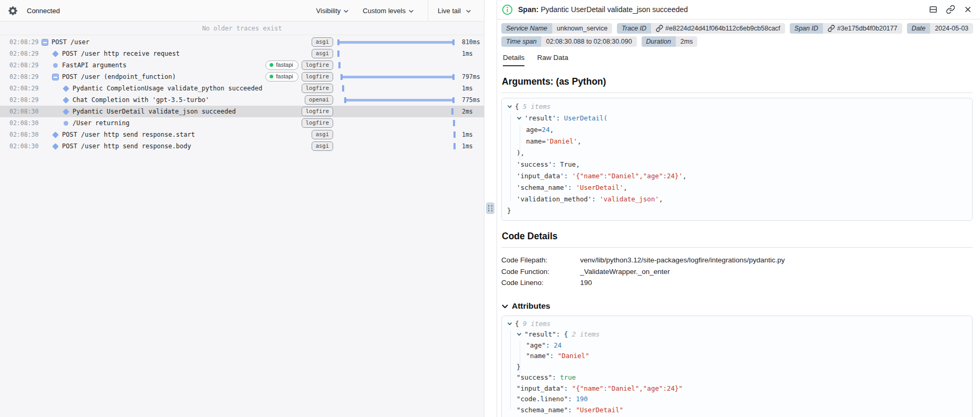 Image resolution: width=980 pixels, height=417 pixels. Describe the element at coordinates (399, 100) in the screenshot. I see `duration-bar` at that location.